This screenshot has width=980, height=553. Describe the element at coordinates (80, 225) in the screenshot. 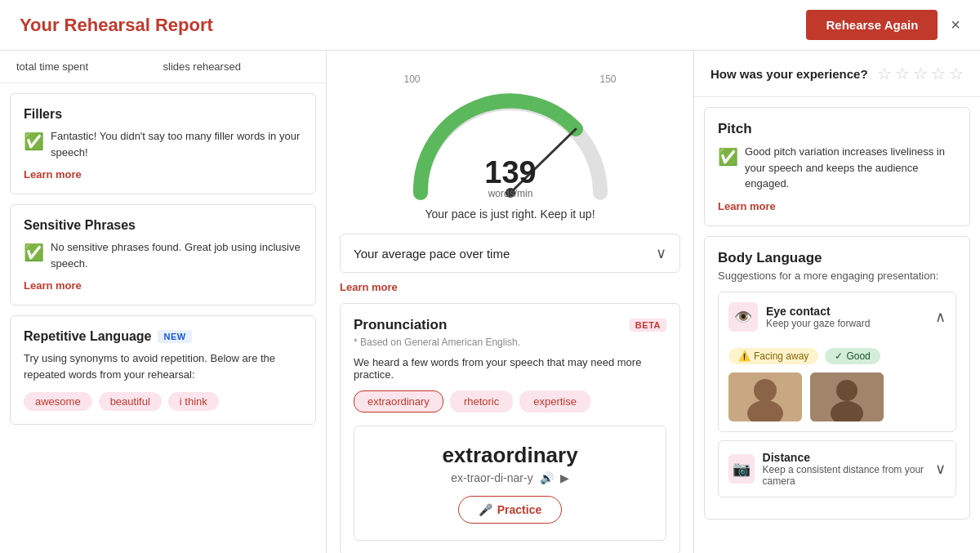

I see `sensitive-phrases-title-text: Sensitive Phrases` at that location.